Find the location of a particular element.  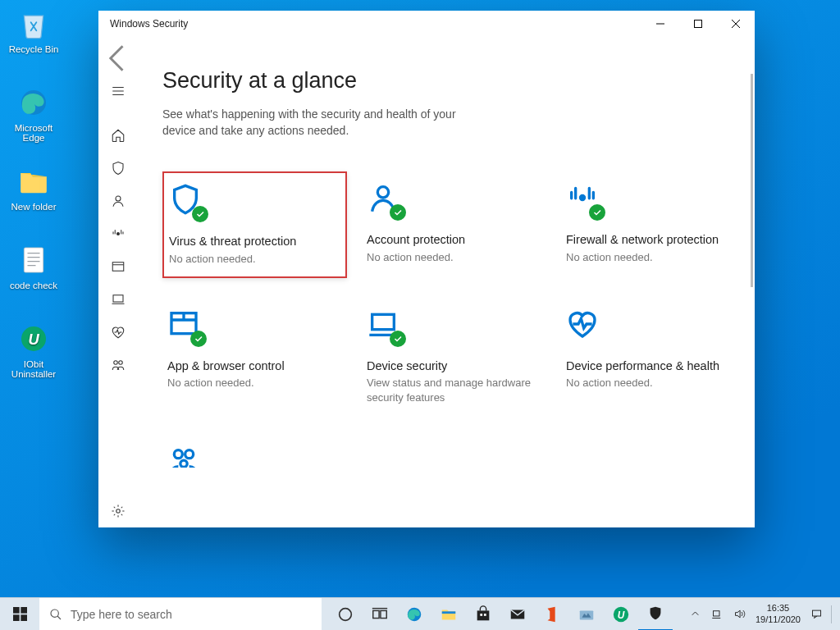

shield-icon is located at coordinates (191, 203).